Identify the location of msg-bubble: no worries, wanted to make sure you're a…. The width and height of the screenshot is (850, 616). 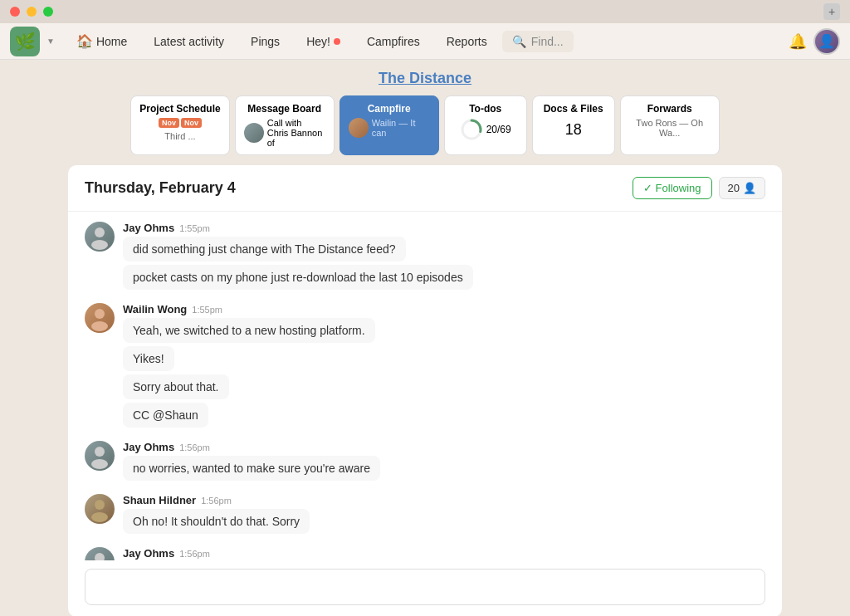
(252, 468).